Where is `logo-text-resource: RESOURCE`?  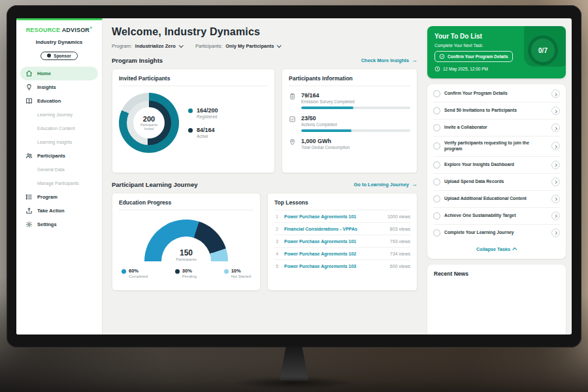 logo-text-resource: RESOURCE is located at coordinates (43, 30).